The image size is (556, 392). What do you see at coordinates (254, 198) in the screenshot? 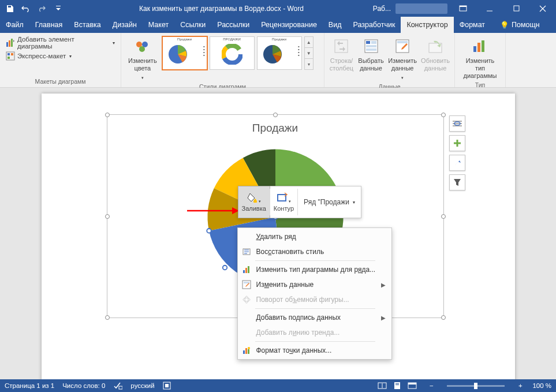
I see `fill-icon: ▾` at bounding box center [254, 198].